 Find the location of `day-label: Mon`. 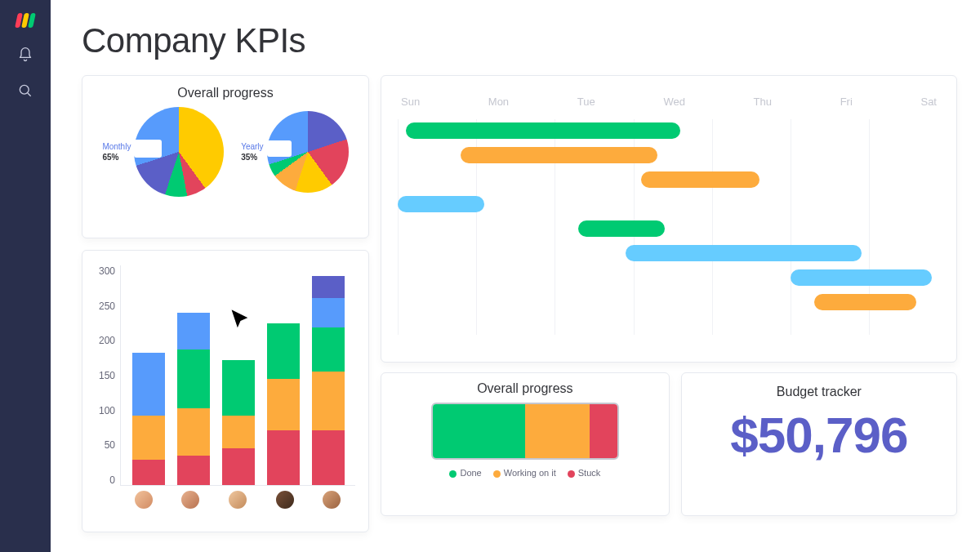

day-label: Mon is located at coordinates (498, 101).